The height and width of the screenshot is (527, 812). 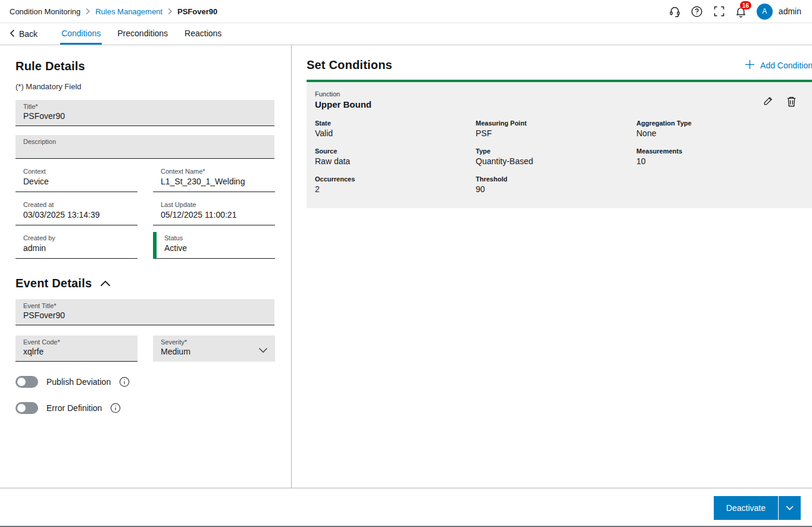 I want to click on function-label: Function, so click(x=343, y=94).